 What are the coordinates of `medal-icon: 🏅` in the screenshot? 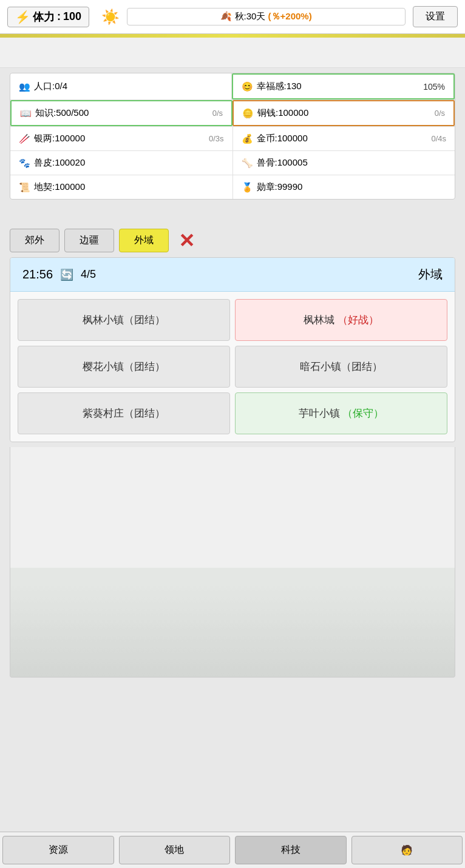 It's located at (248, 187).